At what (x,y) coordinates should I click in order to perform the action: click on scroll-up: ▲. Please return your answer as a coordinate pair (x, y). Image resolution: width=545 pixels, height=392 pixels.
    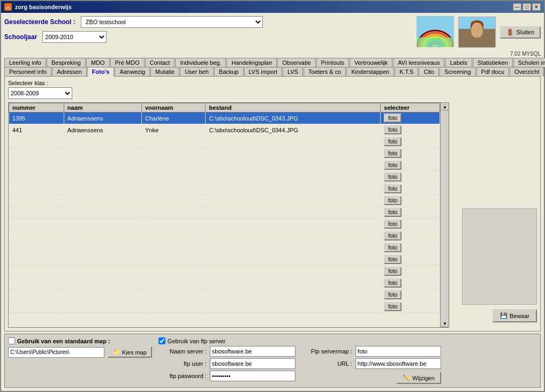
    Looking at the image, I should click on (445, 107).